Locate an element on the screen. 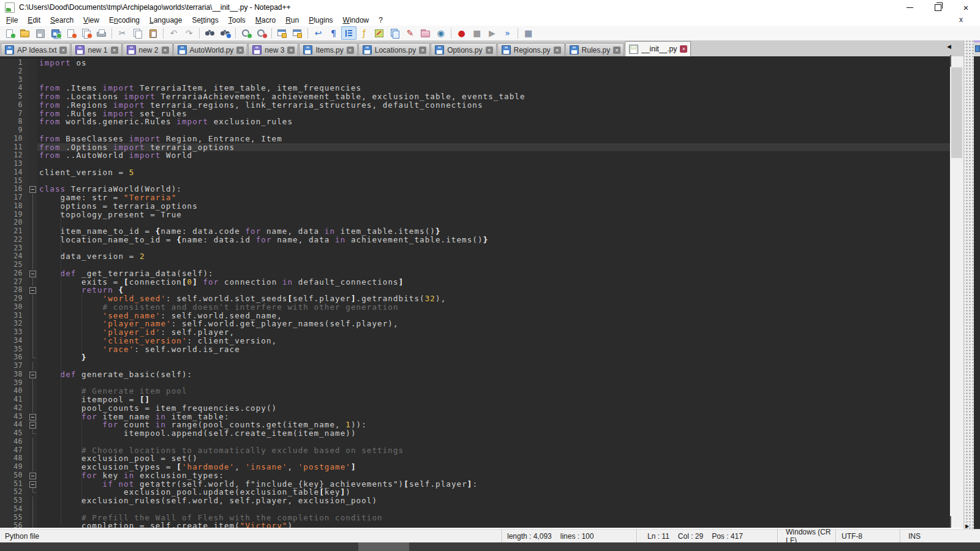  scroll-down-icon is located at coordinates (957, 523).